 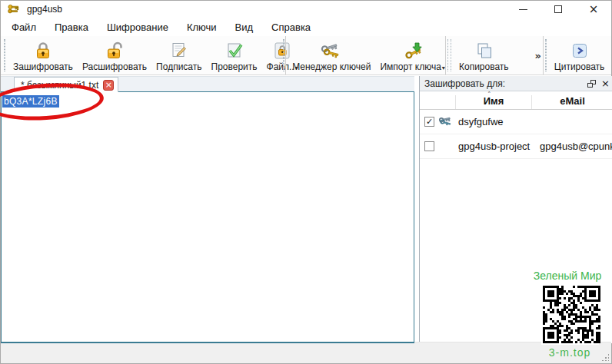 I want to click on menu-item-view: Вид, so click(x=244, y=28).